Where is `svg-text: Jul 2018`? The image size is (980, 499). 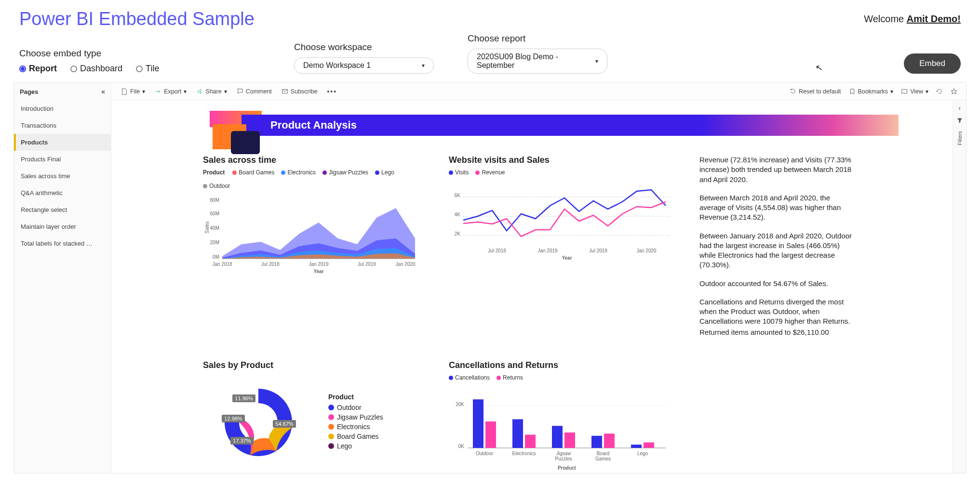
svg-text: Jul 2018 is located at coordinates (497, 250).